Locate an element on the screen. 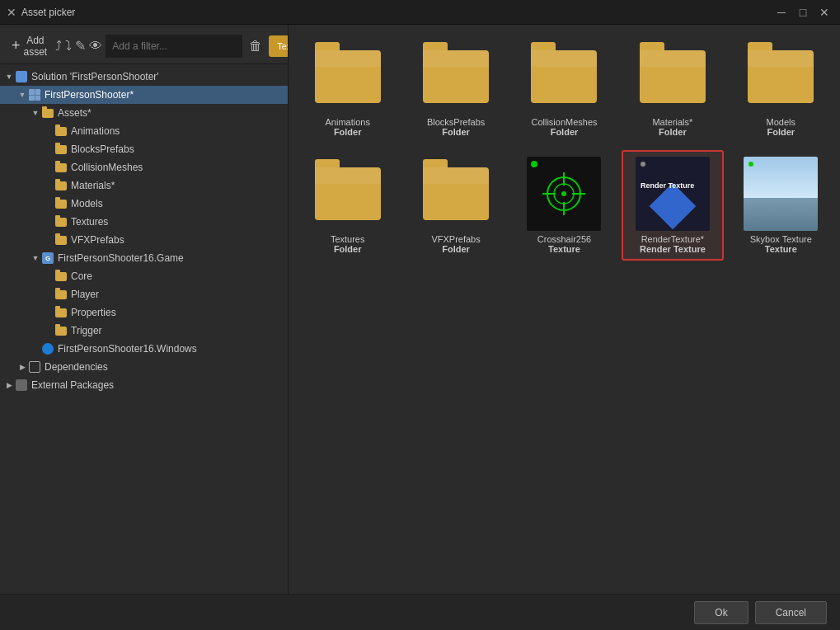 This screenshot has height=630, width=840. asset-name: Crosshair256 is located at coordinates (564, 239).